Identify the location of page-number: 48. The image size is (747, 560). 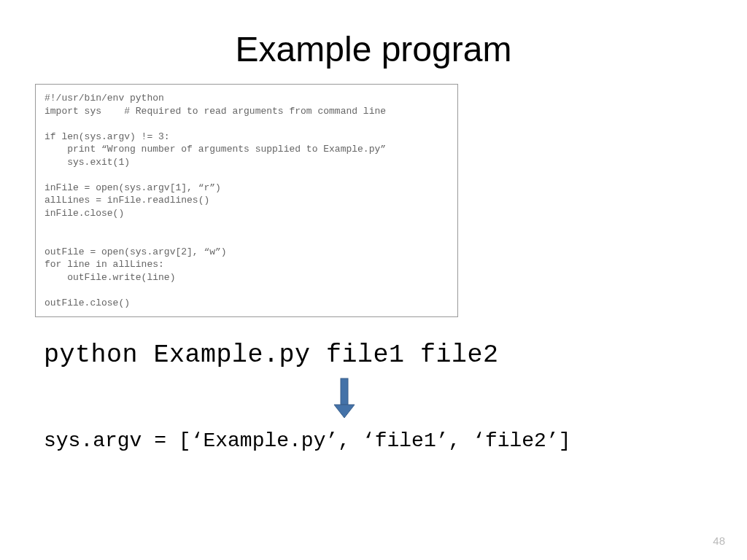
(719, 541).